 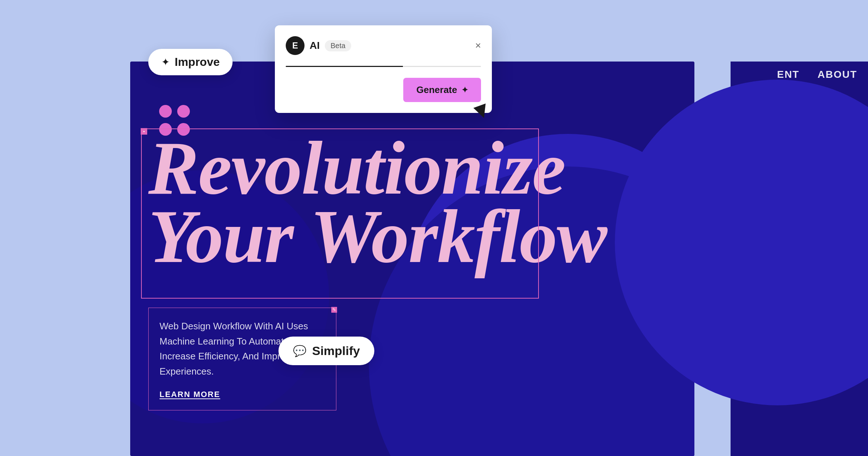 What do you see at coordinates (383, 69) in the screenshot?
I see `ai-modal: E AI Beta × Generate ✦` at bounding box center [383, 69].